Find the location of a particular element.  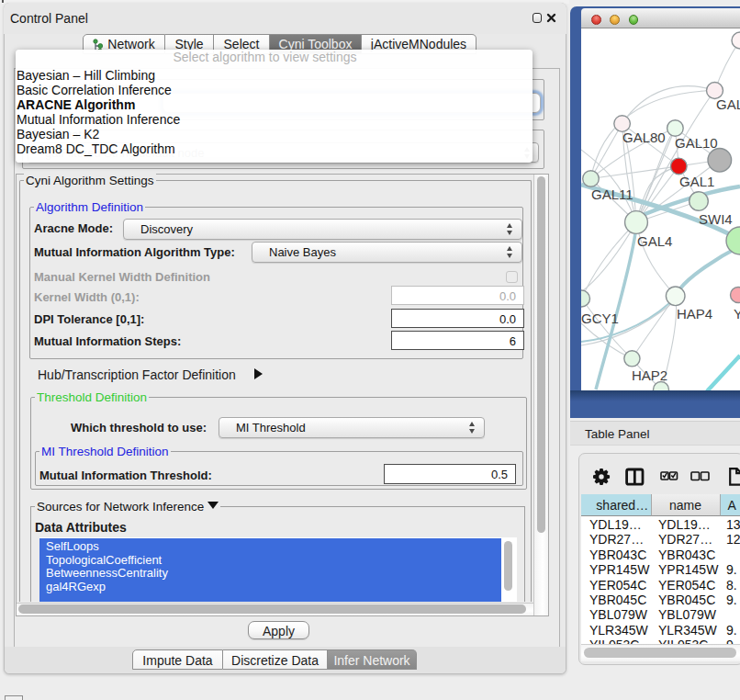

svg-text: HAP2 is located at coordinates (650, 375).